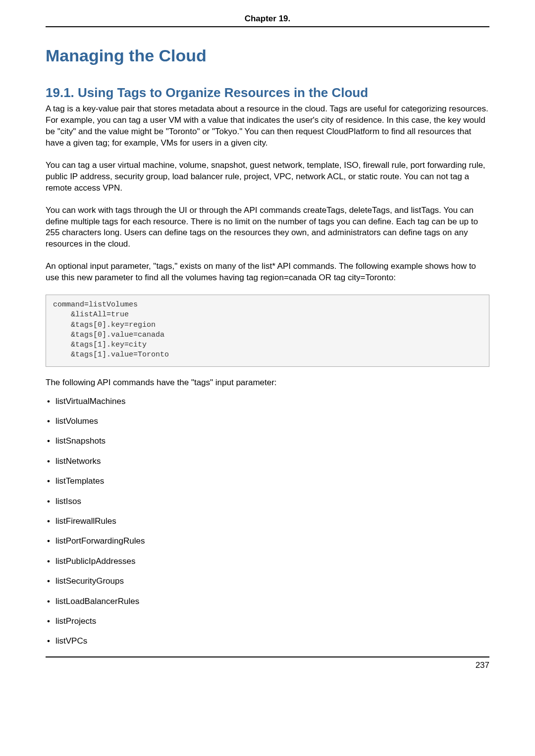 This screenshot has height=756, width=535. I want to click on list-item: listVolumes, so click(268, 421).